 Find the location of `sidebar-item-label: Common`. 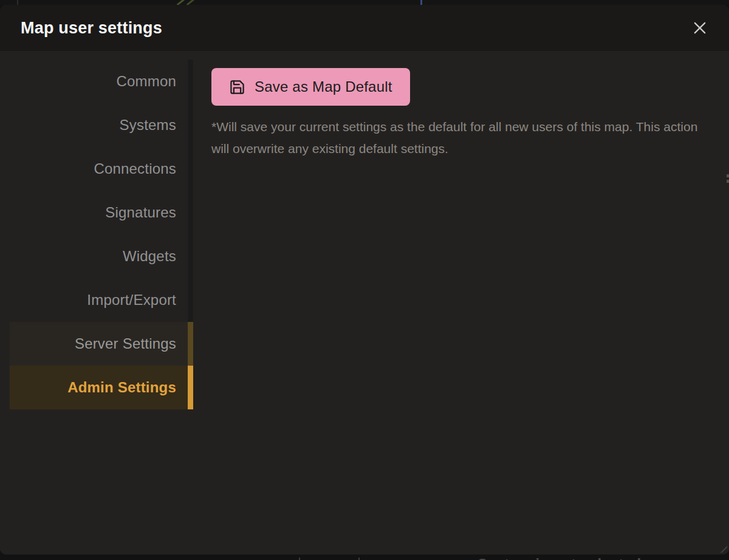

sidebar-item-label: Common is located at coordinates (146, 81).